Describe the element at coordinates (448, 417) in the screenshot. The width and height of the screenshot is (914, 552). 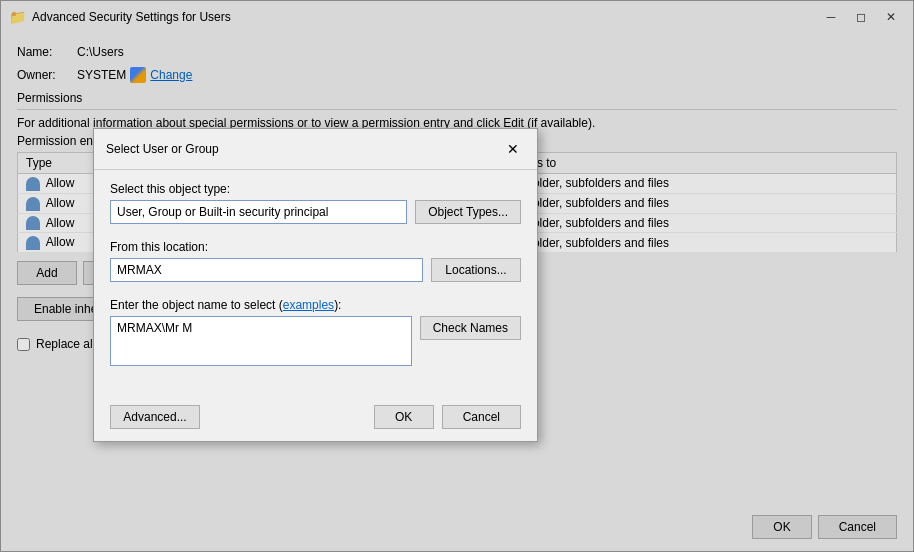
I see `dialog-footer-right: OK Cancel` at that location.